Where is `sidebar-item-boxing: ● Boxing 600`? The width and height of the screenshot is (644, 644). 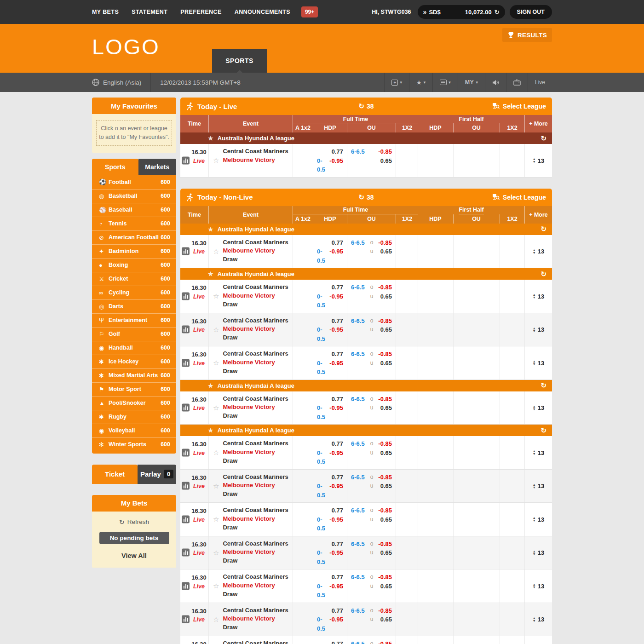
sidebar-item-boxing: ● Boxing 600 is located at coordinates (134, 265).